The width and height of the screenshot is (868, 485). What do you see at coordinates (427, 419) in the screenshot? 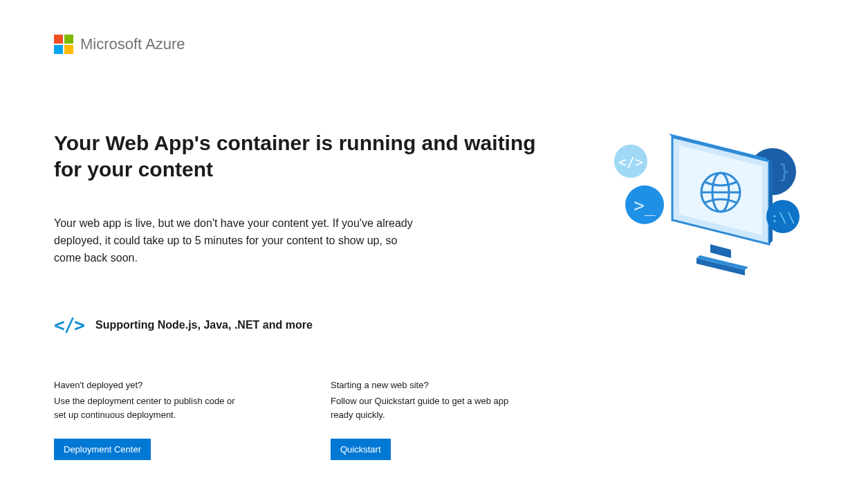
I see `quickstart-column: Starting a new web site? Follow our Quic…` at bounding box center [427, 419].